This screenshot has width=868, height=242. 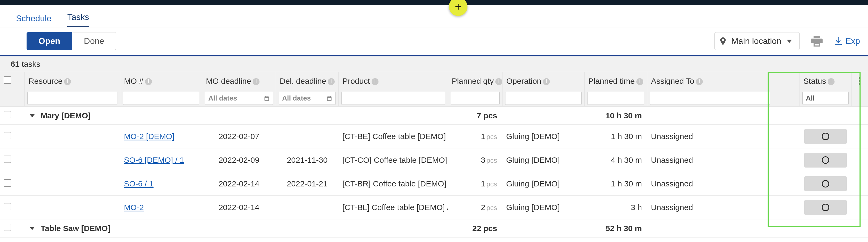 What do you see at coordinates (94, 41) in the screenshot?
I see `pill-done: Done` at bounding box center [94, 41].